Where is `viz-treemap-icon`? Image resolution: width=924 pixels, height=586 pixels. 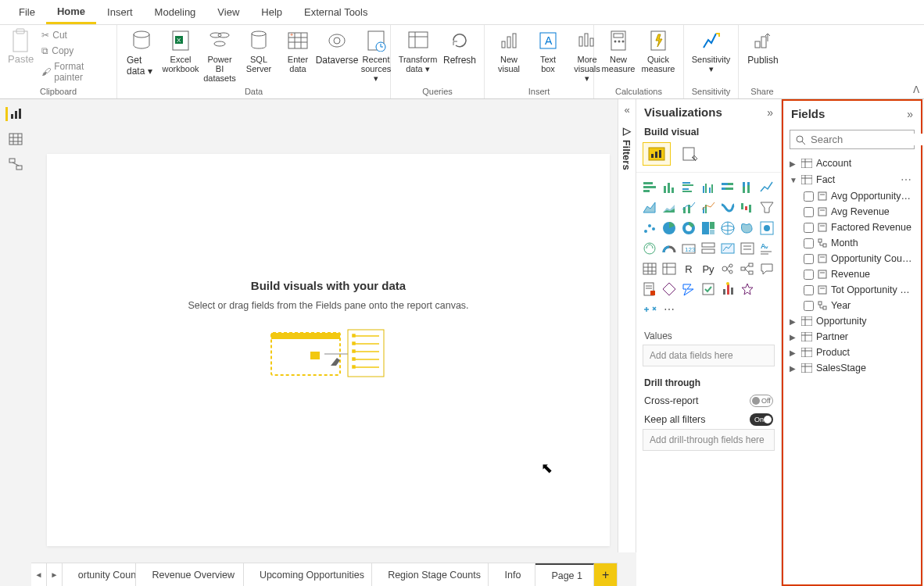
viz-treemap-icon is located at coordinates (708, 228).